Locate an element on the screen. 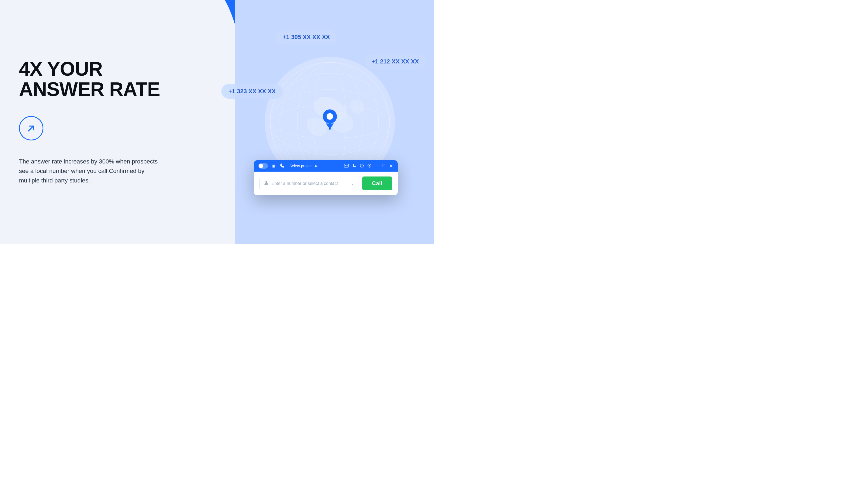 Image resolution: width=868 pixels, height=488 pixels. play-icon: ▶ is located at coordinates (316, 166).